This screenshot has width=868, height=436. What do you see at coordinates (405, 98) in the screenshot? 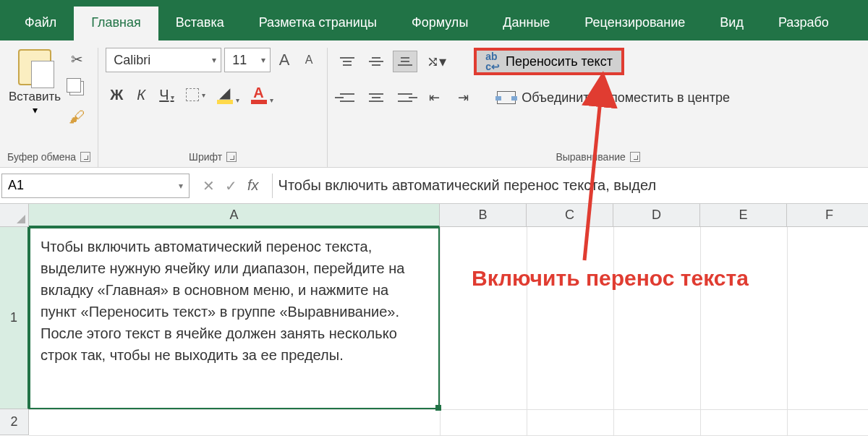
I see `align-right-button` at bounding box center [405, 98].